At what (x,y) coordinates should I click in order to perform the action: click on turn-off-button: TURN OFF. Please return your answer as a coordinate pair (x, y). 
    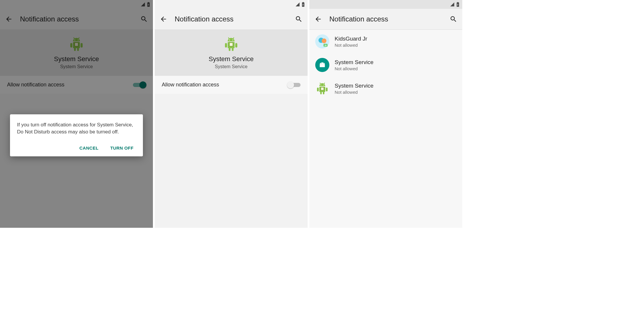
    Looking at the image, I should click on (122, 148).